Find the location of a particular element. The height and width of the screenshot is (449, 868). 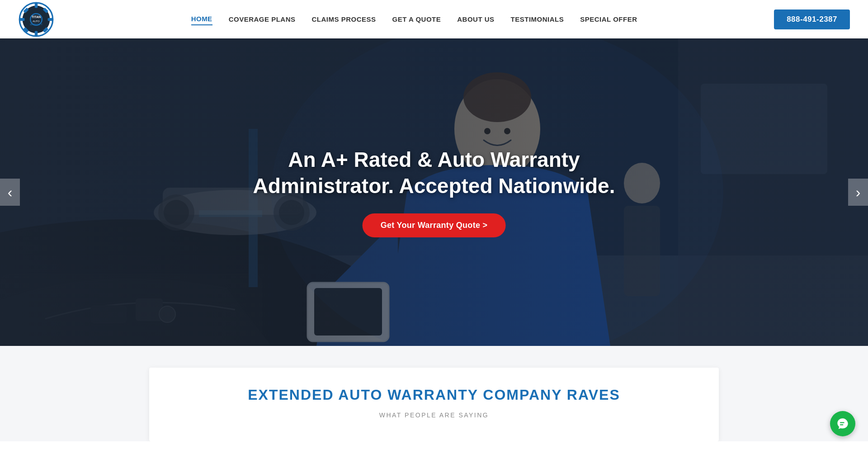

extended-card: EXTENDED AUTO WARRANTY COMPANY RAVES WHA… is located at coordinates (434, 404).